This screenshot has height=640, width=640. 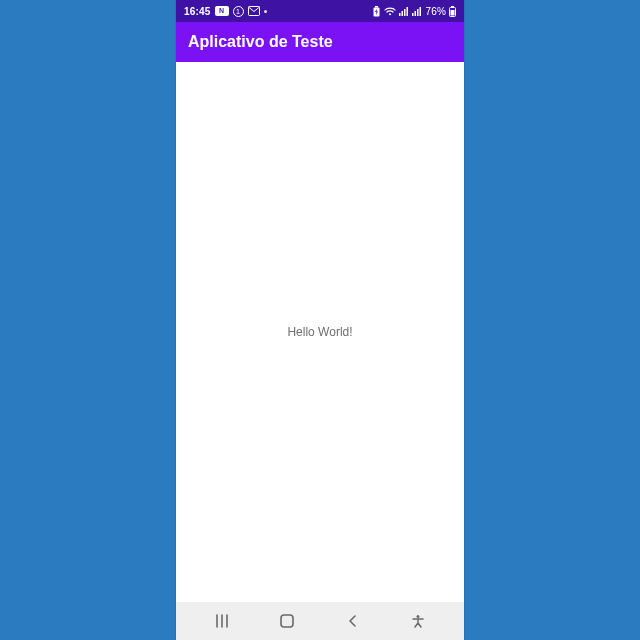 I want to click on more-notifications-icon, so click(x=266, y=12).